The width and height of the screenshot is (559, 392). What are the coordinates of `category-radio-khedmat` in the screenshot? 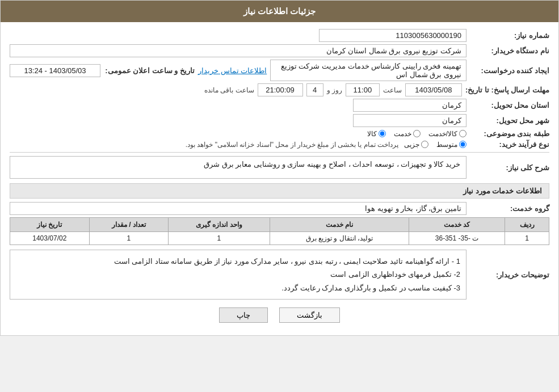 It's located at (417, 134).